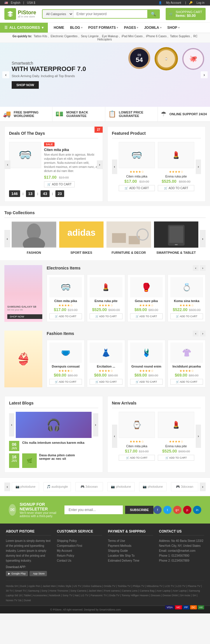  What do you see at coordinates (94, 510) in the screenshot?
I see `newsletter-email-input` at bounding box center [94, 510].